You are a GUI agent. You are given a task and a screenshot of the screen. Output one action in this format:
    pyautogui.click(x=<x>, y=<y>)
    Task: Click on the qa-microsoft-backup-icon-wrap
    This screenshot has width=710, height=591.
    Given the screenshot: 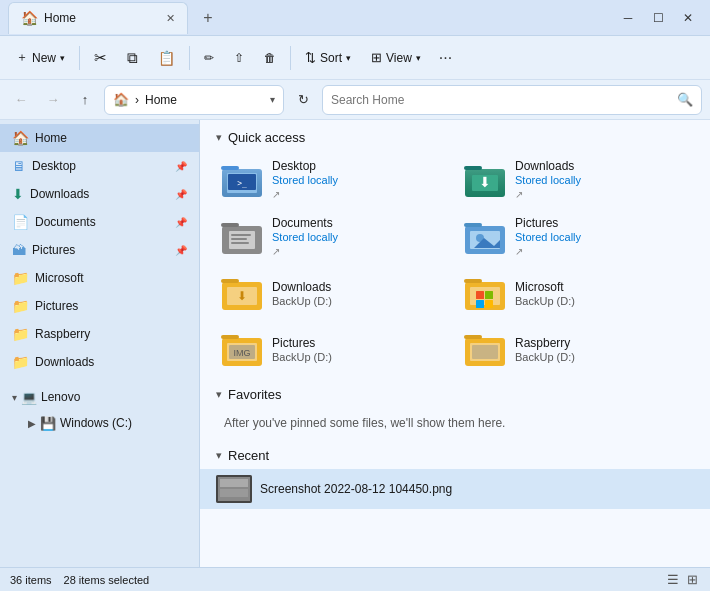 What is the action you would take?
    pyautogui.click(x=485, y=293)
    